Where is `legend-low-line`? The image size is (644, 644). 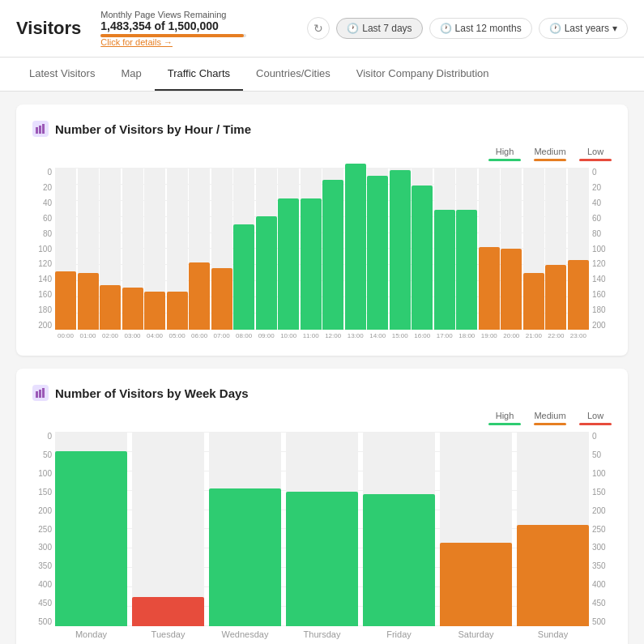
legend-low-line is located at coordinates (595, 160).